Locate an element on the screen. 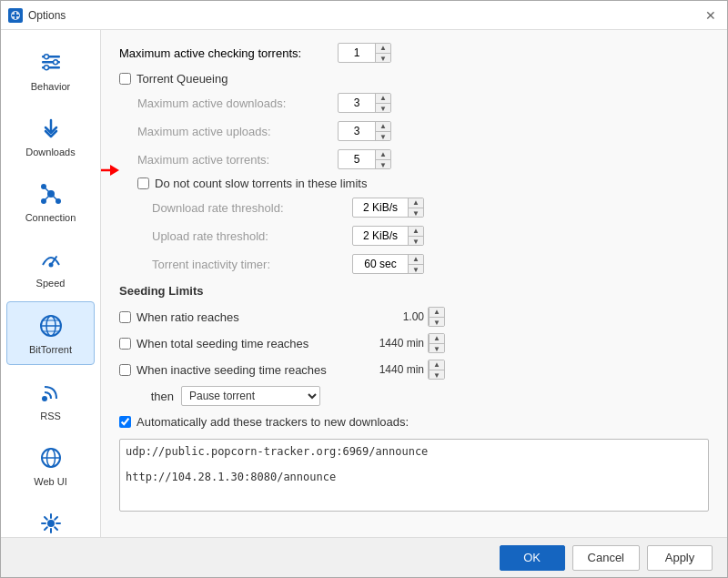 This screenshot has height=578, width=728. auto-trackers-checkbox is located at coordinates (126, 422).